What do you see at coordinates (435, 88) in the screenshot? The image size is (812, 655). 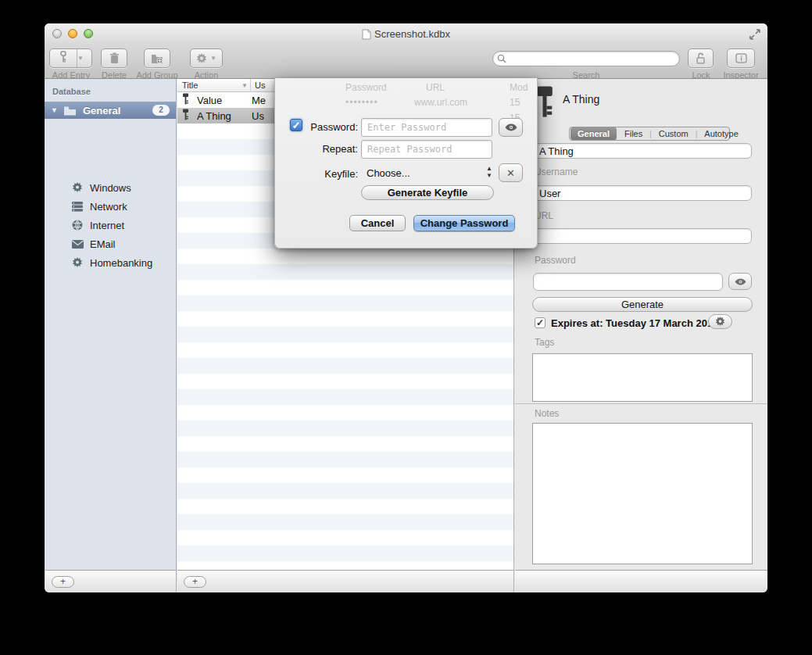 I see `ghost-column-url: URL` at bounding box center [435, 88].